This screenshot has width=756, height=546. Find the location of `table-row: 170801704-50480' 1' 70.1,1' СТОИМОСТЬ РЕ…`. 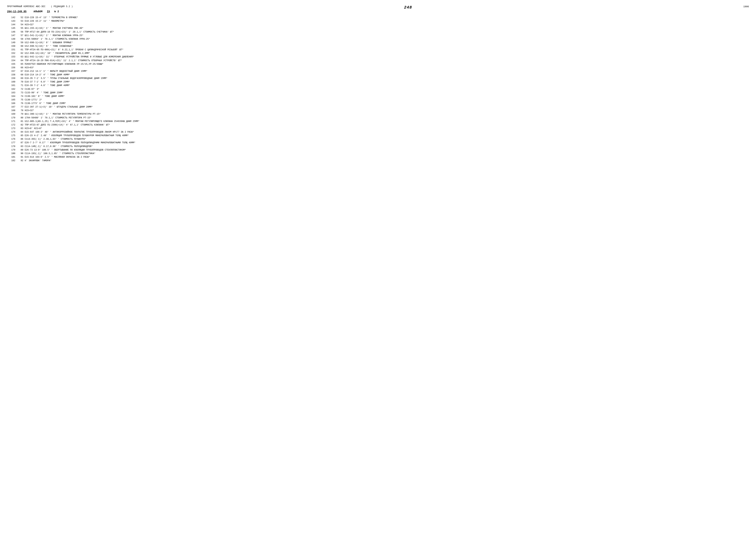

table-row: 170801704-50480' 1' 70.1,1' СТОИМОСТЬ РЕ… is located at coordinates (378, 118).